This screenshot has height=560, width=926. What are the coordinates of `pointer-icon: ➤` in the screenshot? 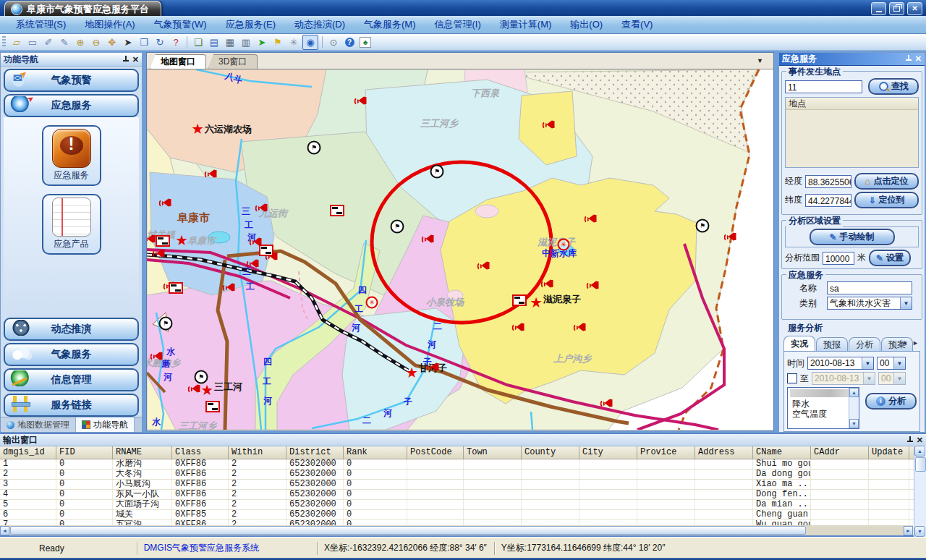 It's located at (128, 42).